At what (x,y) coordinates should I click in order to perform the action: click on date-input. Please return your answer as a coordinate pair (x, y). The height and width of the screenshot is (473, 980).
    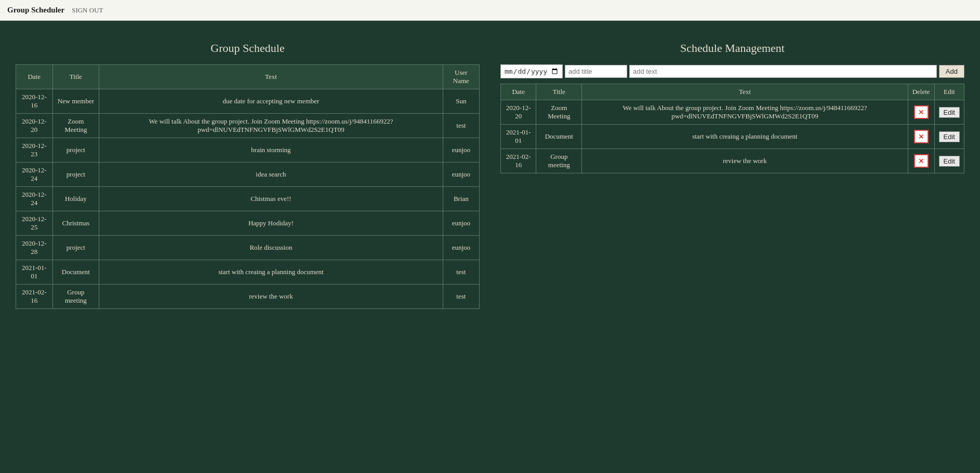
    Looking at the image, I should click on (532, 72).